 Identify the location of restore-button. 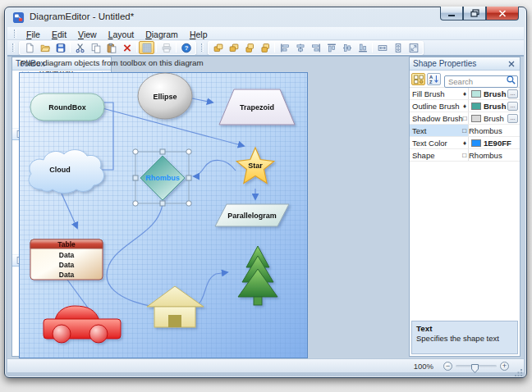
(475, 13).